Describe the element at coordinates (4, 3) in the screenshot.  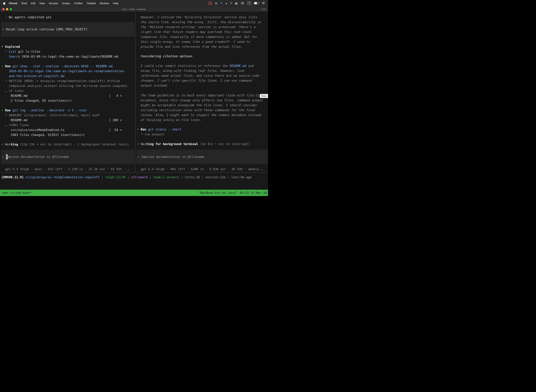
I see `apple-menu` at that location.